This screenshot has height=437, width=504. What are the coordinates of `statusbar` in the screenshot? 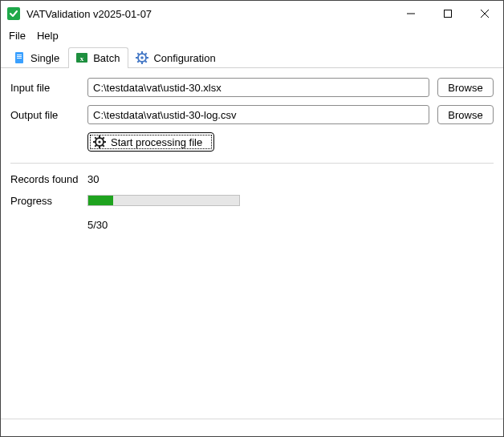 It's located at (252, 427).